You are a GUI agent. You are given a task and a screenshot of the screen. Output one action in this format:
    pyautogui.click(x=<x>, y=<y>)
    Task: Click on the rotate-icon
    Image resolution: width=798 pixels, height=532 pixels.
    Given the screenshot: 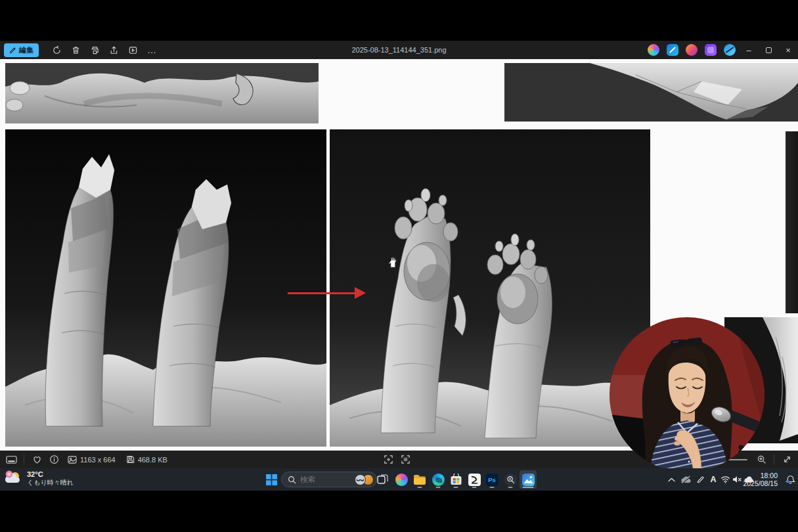 What is the action you would take?
    pyautogui.click(x=56, y=50)
    